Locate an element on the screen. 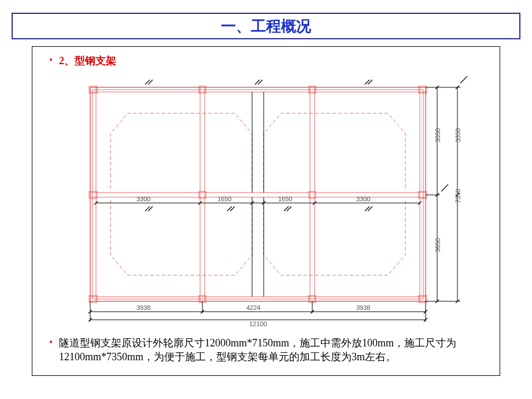 This screenshot has height=399, width=532. subtitle-row: • 2、型钢支架 is located at coordinates (80, 61).